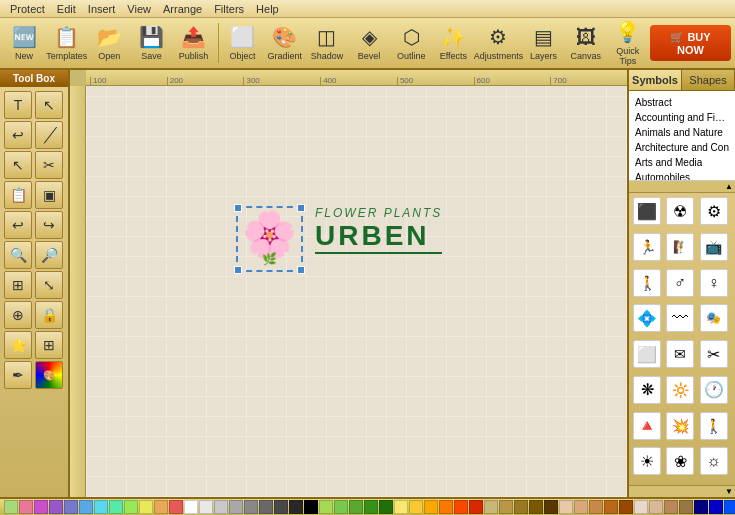 This screenshot has height=515, width=735. Describe the element at coordinates (628, 43) in the screenshot. I see `quick-tips-button: 💡 Quick Tips` at that location.